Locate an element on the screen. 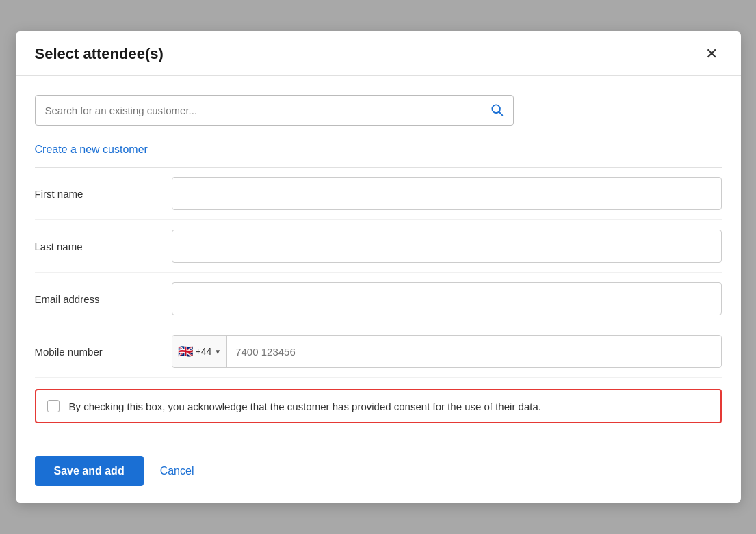 The width and height of the screenshot is (756, 534). search-icon-button is located at coordinates (497, 111).